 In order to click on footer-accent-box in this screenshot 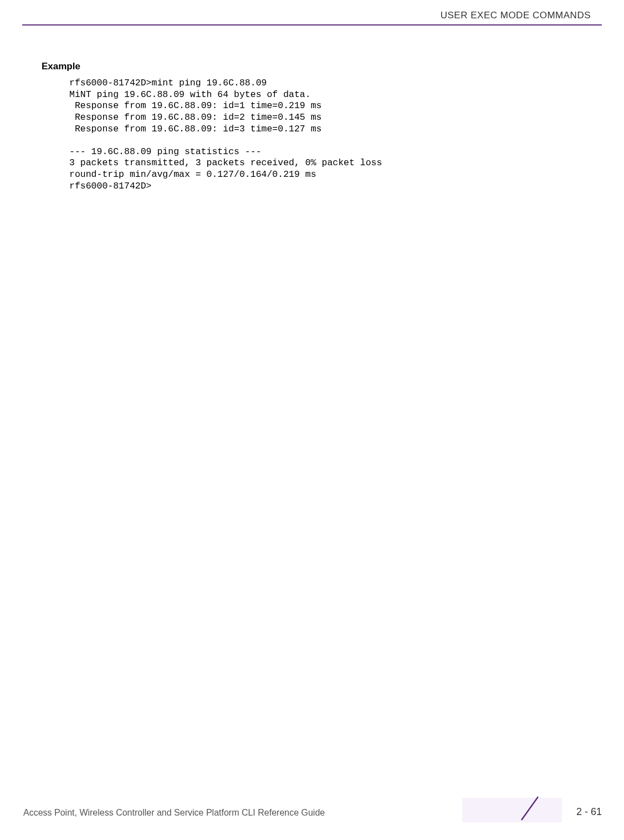, I will do `click(512, 810)`.